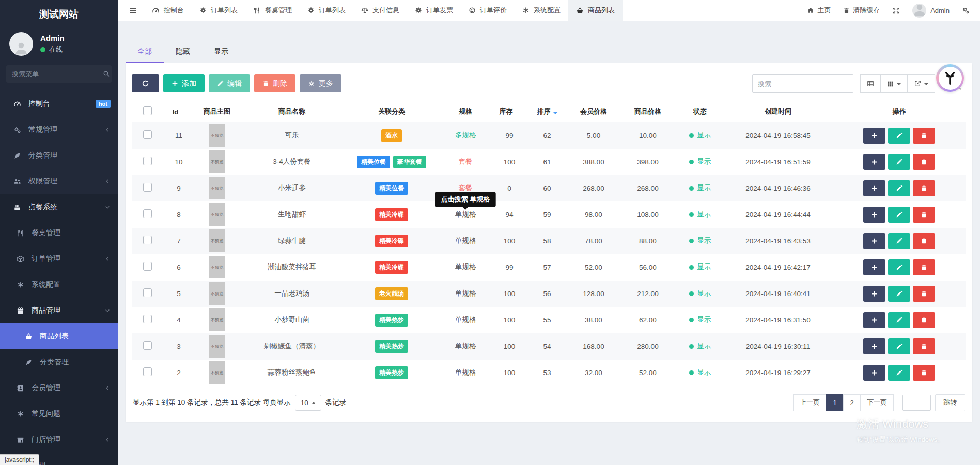 The height and width of the screenshot is (465, 980). I want to click on filter-tab: 隐藏, so click(183, 52).